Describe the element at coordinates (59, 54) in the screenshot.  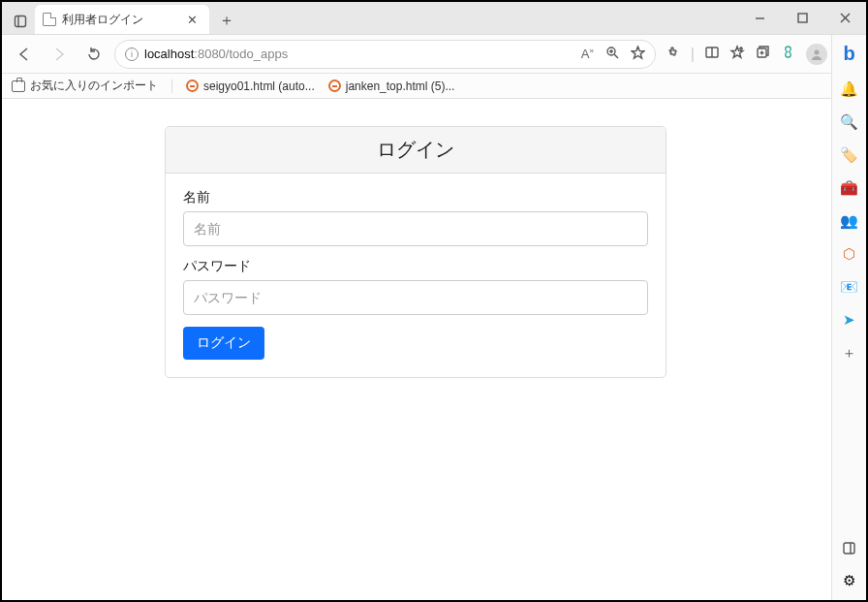
I see `forward-button` at that location.